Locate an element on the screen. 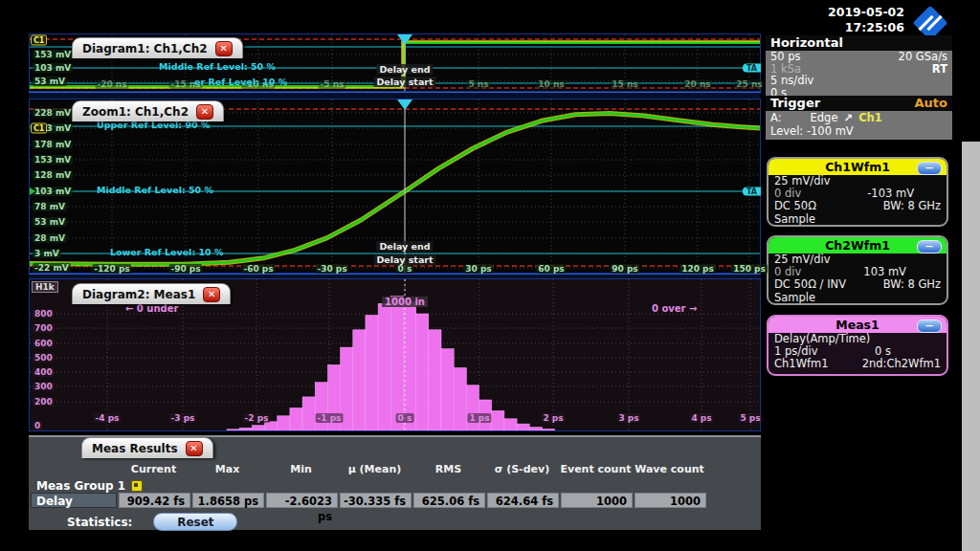 The width and height of the screenshot is (980, 551). x-tick-label: 20 ns is located at coordinates (697, 84).